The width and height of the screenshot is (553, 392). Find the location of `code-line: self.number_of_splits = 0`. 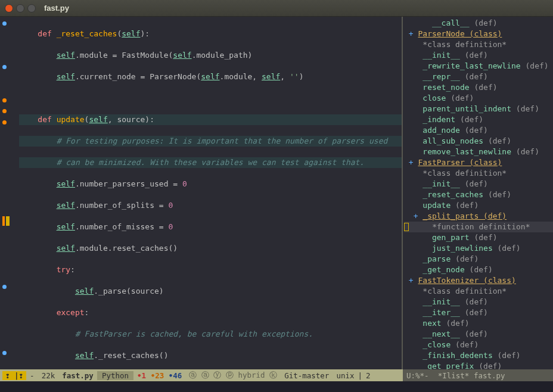

code-line: self.number_of_splits = 0 is located at coordinates (210, 206).